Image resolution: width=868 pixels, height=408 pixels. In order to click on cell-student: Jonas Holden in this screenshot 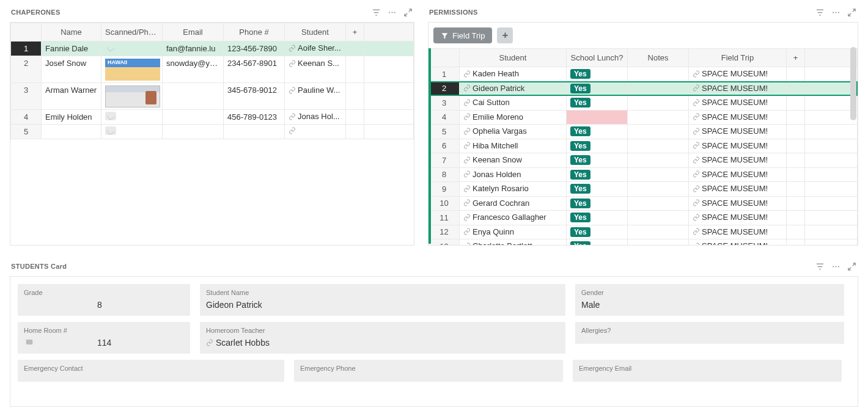, I will do `click(513, 175)`.